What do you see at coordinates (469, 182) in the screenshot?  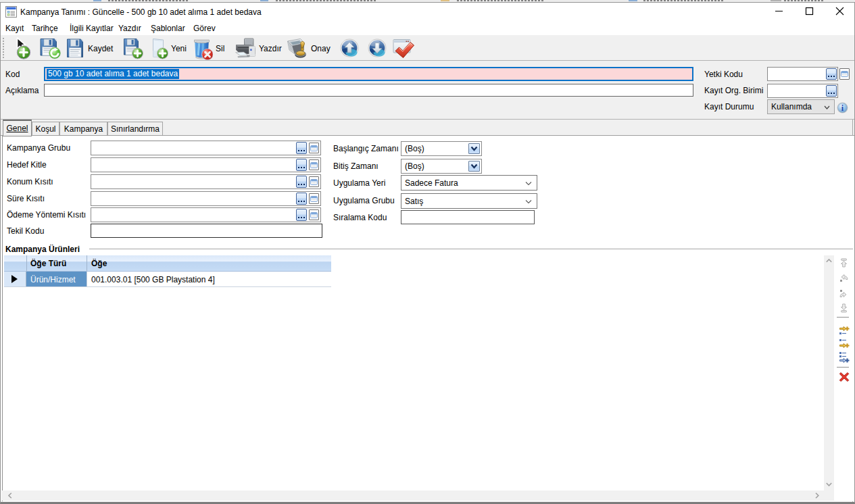 I see `uygulama-yeri-combo: Sadece Fatura` at bounding box center [469, 182].